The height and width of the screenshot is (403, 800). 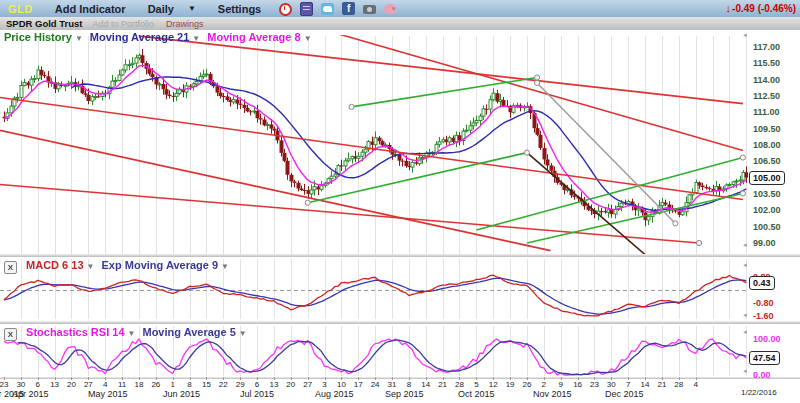 What do you see at coordinates (188, 332) in the screenshot?
I see `stoch-ma-dropdown: Moving Average 5` at bounding box center [188, 332].